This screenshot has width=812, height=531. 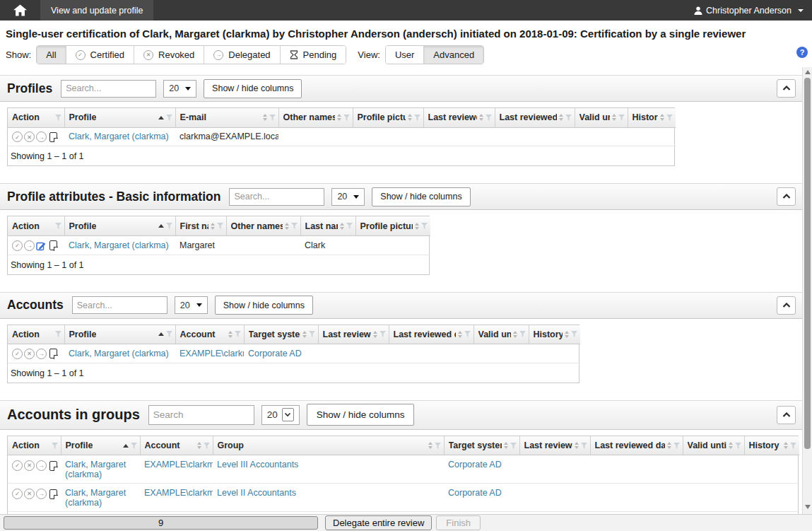 I want to click on view-button-user: User, so click(x=405, y=55).